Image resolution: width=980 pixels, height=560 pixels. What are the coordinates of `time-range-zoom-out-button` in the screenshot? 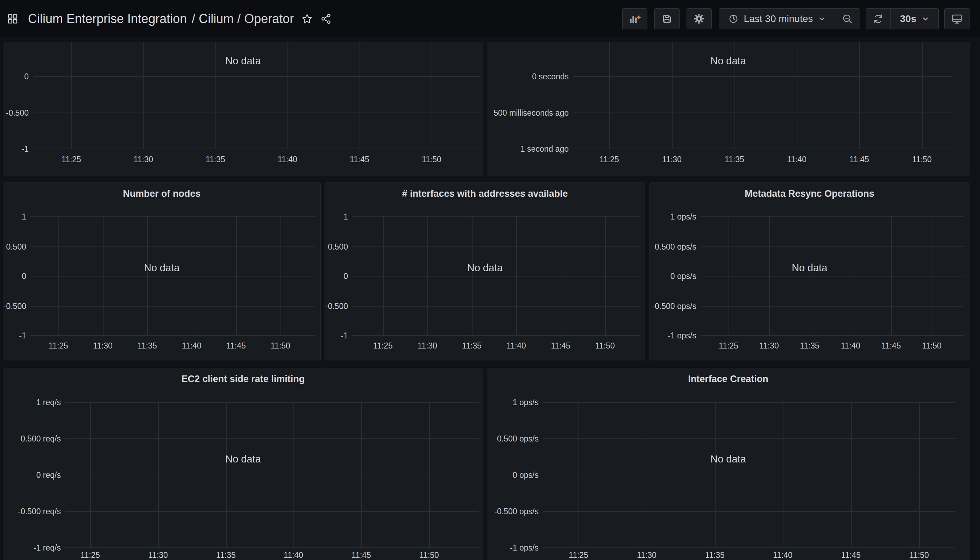 It's located at (847, 19).